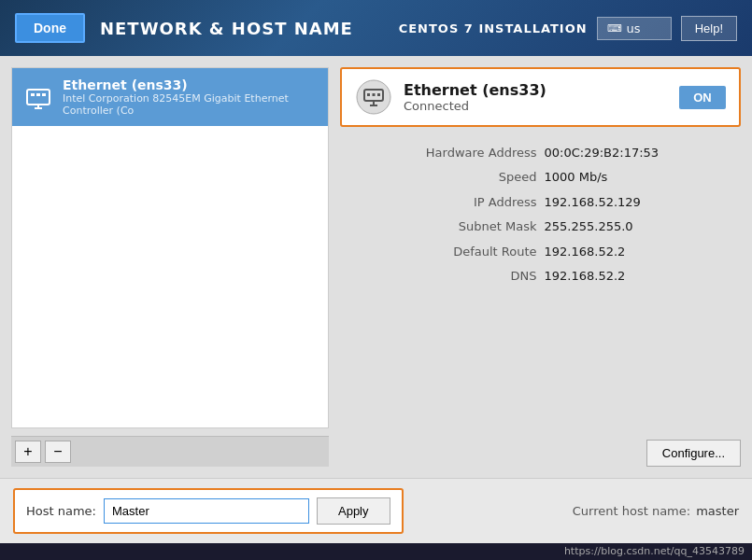 The height and width of the screenshot is (560, 752). Describe the element at coordinates (439, 227) in the screenshot. I see `subnet-label: Subnet Mask` at that location.